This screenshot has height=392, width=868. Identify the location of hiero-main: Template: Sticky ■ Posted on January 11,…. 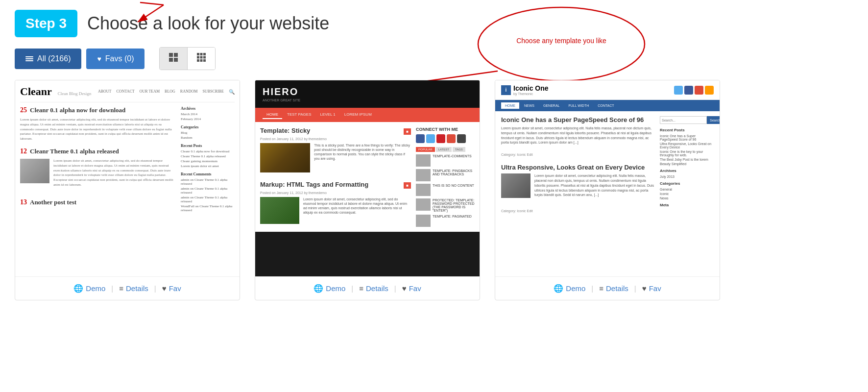
(336, 177).